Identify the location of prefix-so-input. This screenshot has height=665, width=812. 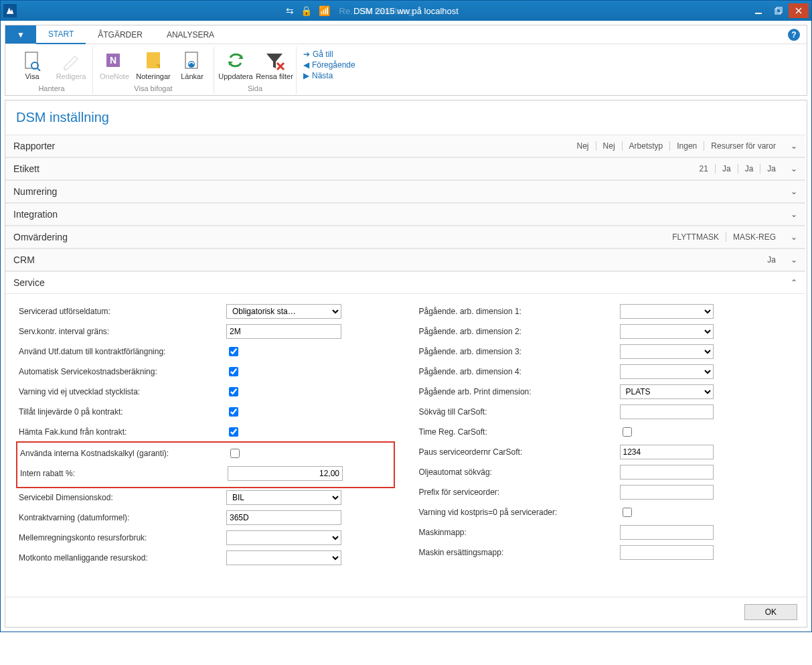
(667, 492).